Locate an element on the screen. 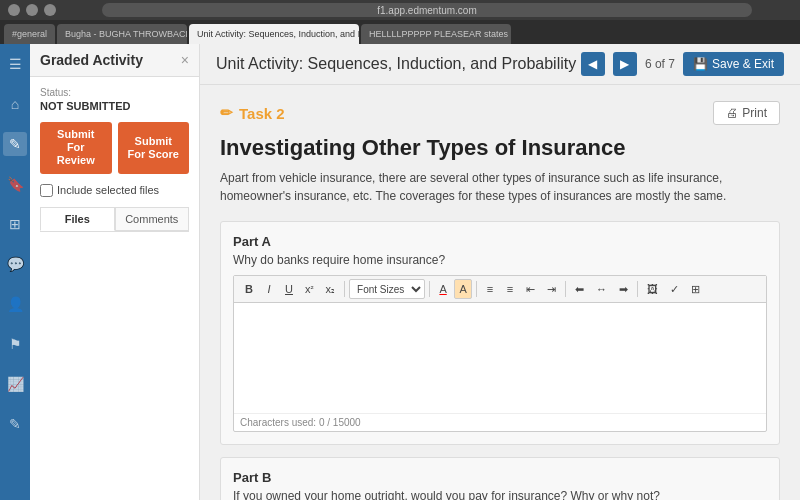  nav-prev-button: ◀ is located at coordinates (593, 64).